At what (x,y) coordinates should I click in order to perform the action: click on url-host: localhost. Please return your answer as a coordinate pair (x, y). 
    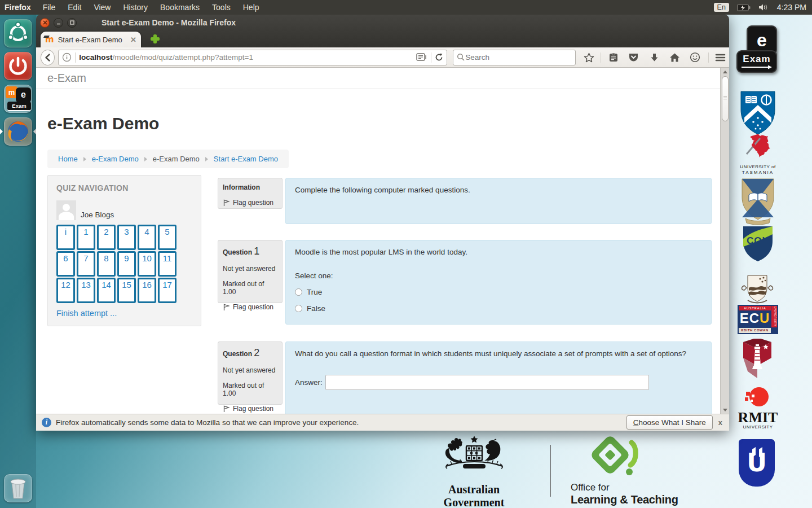
    Looking at the image, I should click on (96, 58).